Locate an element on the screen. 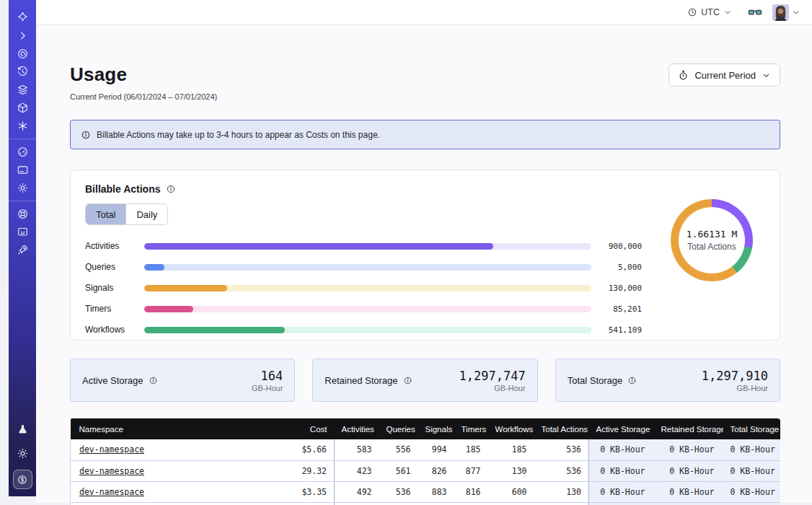 Image resolution: width=812 pixels, height=505 pixels. timers-cell: 816 is located at coordinates (472, 492).